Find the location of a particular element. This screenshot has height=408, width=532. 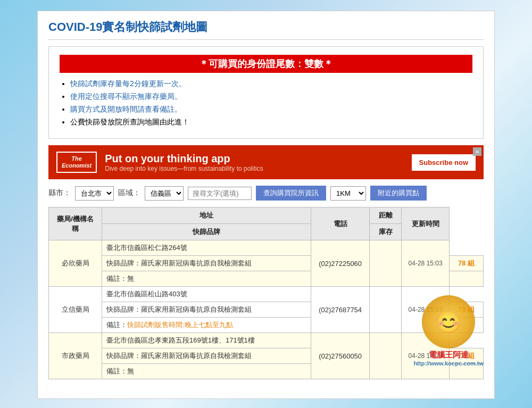

address-2: 臺北市信義區松山路403號 is located at coordinates (206, 295).